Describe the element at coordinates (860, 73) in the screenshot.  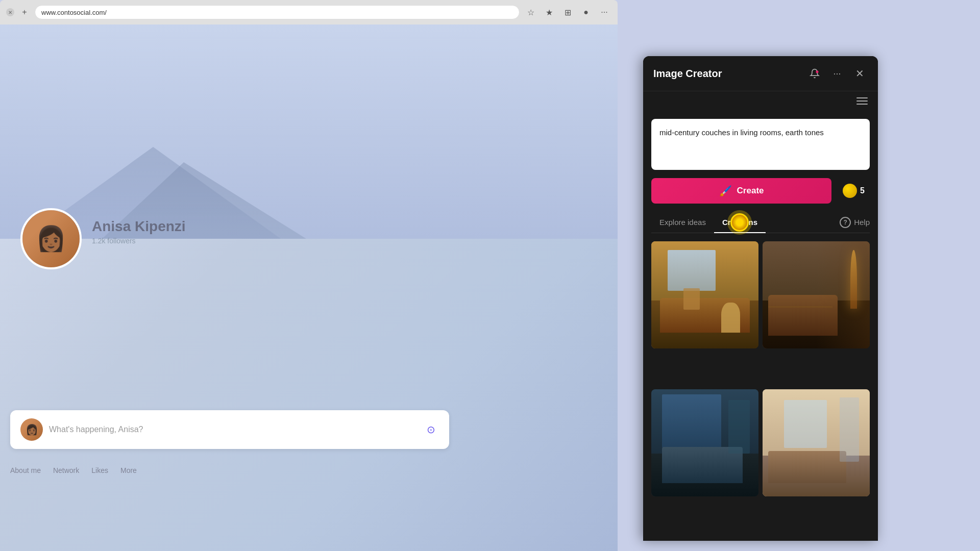
I see `close-panel-button: ✕` at that location.